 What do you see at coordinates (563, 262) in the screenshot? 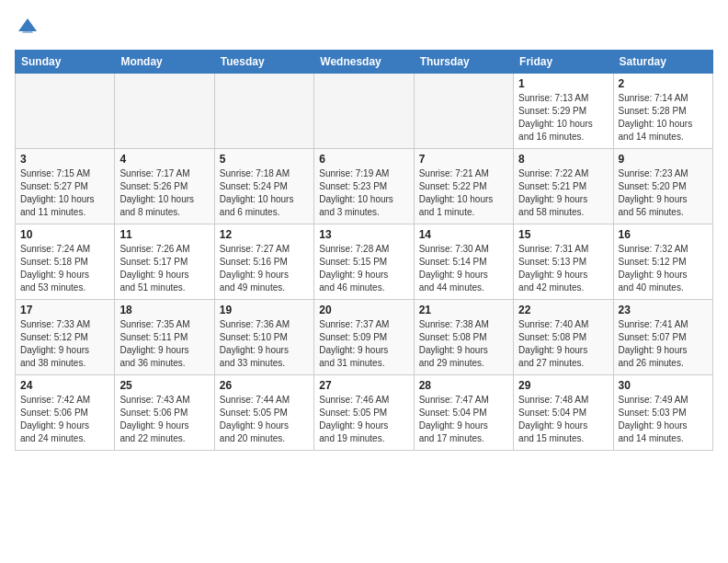
I see `calendar-cell: 15Sunrise: 7:31 AMSunset: 5:13 PMDayligh…` at bounding box center [563, 262].